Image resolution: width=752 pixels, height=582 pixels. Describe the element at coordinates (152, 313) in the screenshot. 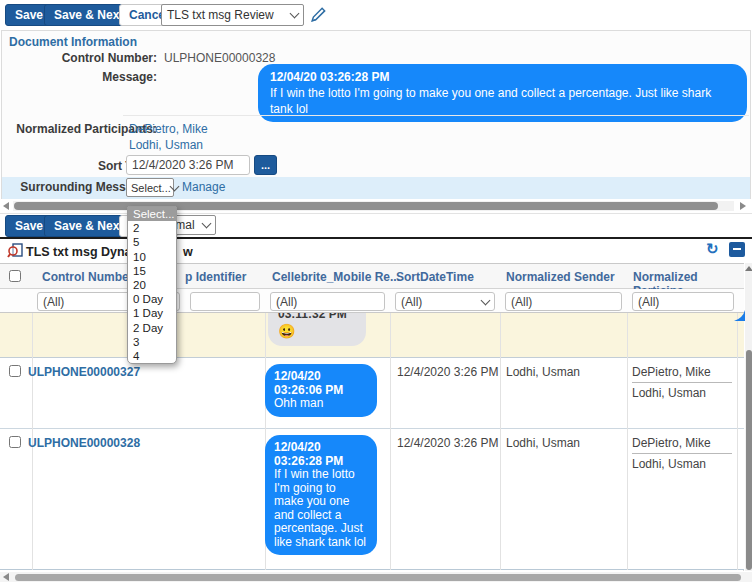

I see `dropdown-option: 1 Day` at that location.